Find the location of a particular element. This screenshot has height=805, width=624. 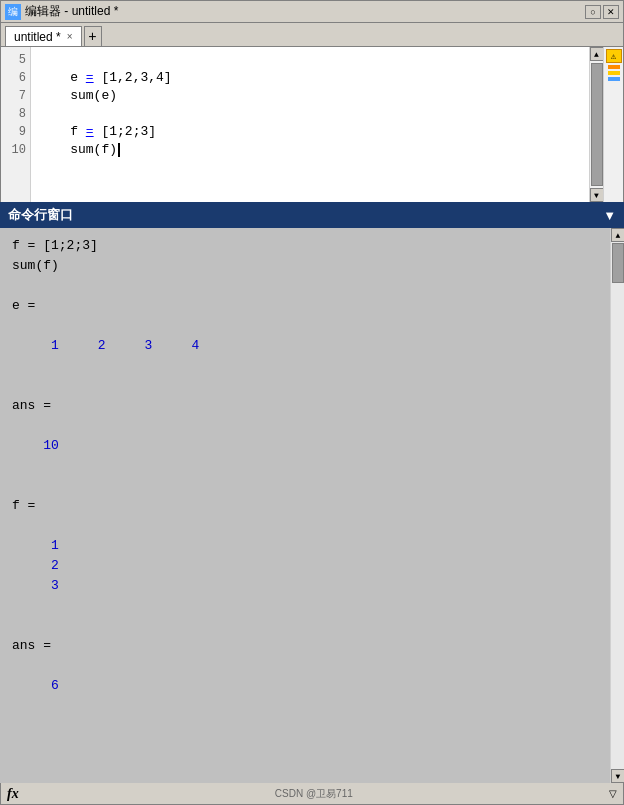

new-tab-button: + is located at coordinates (93, 36).